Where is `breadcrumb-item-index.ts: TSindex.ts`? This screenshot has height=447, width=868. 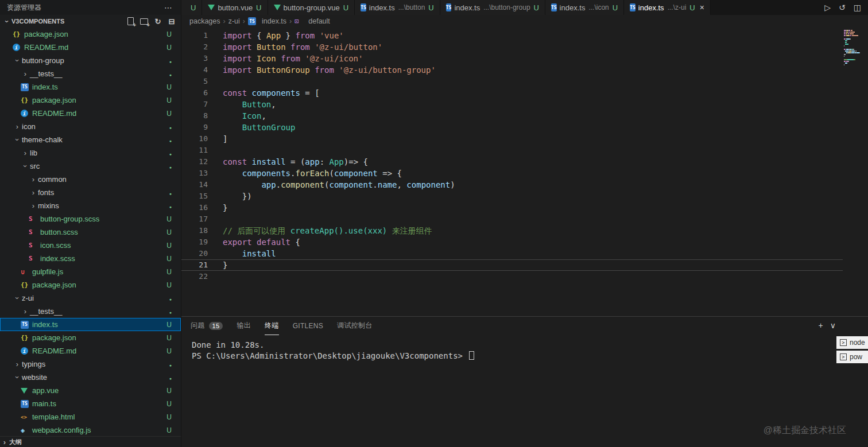
breadcrumb-item-index.ts: TSindex.ts is located at coordinates (268, 21).